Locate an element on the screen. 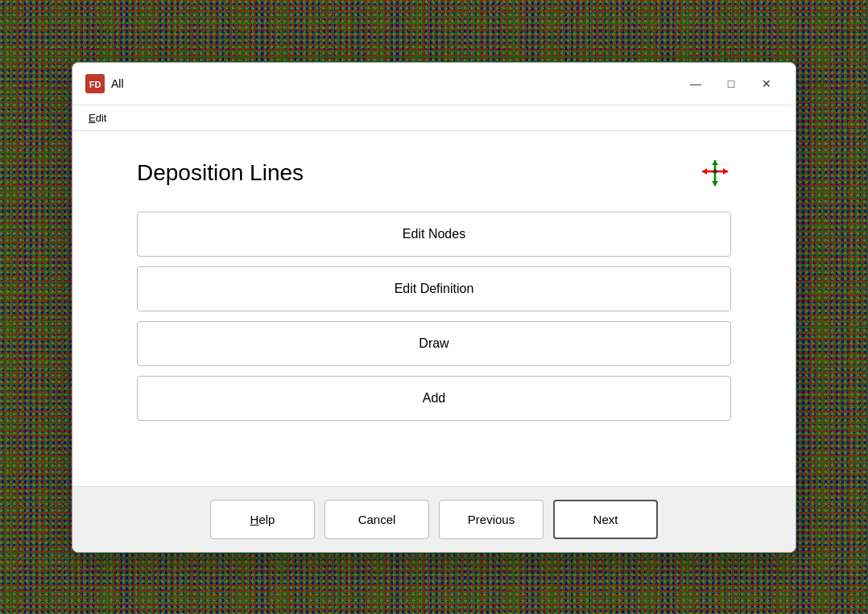 This screenshot has height=614, width=868. help-button: Help is located at coordinates (262, 520).